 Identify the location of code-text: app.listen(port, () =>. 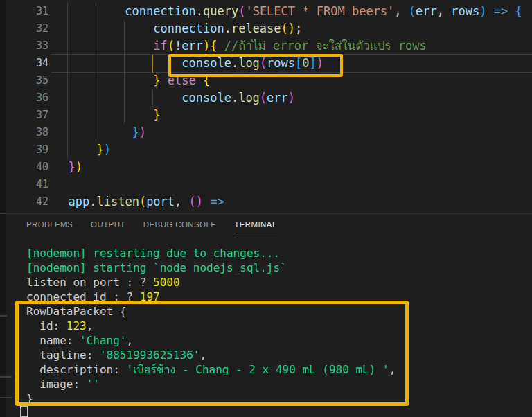
(139, 202).